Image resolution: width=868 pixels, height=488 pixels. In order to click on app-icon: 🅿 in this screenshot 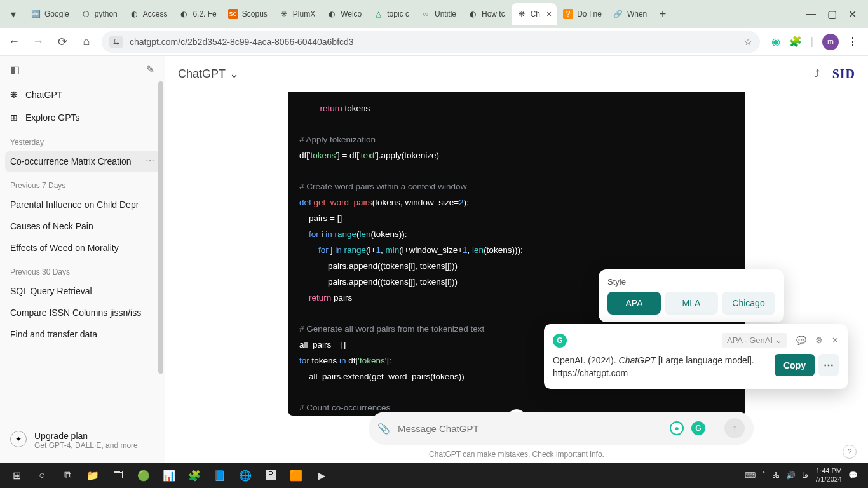, I will do `click(271, 475)`.